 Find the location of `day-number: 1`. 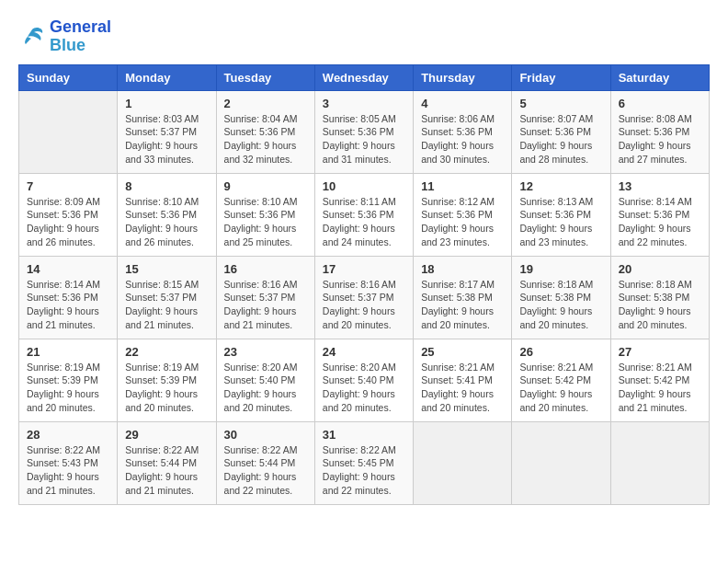

day-number: 1 is located at coordinates (166, 103).